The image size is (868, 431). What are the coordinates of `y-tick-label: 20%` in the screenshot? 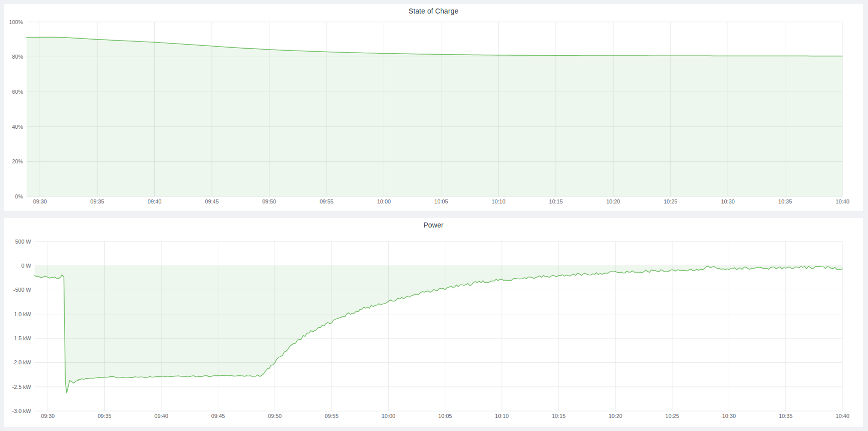 It's located at (18, 161).